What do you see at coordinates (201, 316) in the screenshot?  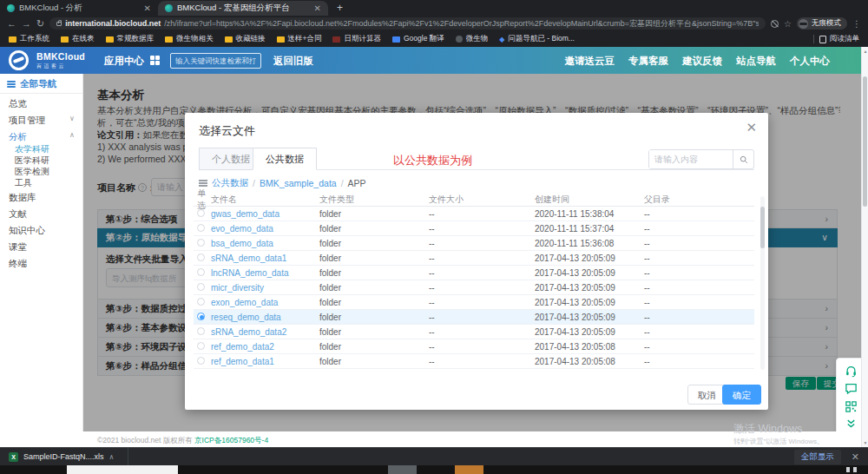 I see `radio-button-selected` at bounding box center [201, 316].